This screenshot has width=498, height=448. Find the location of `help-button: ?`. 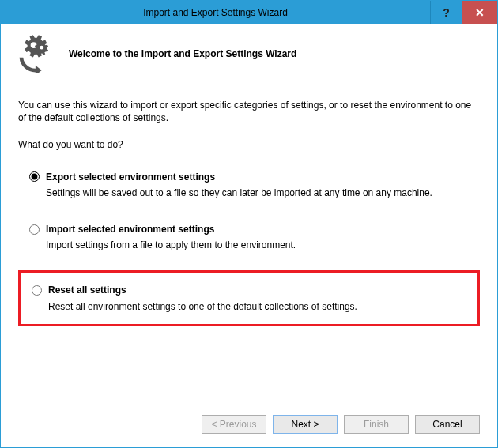

help-button: ? is located at coordinates (446, 13).